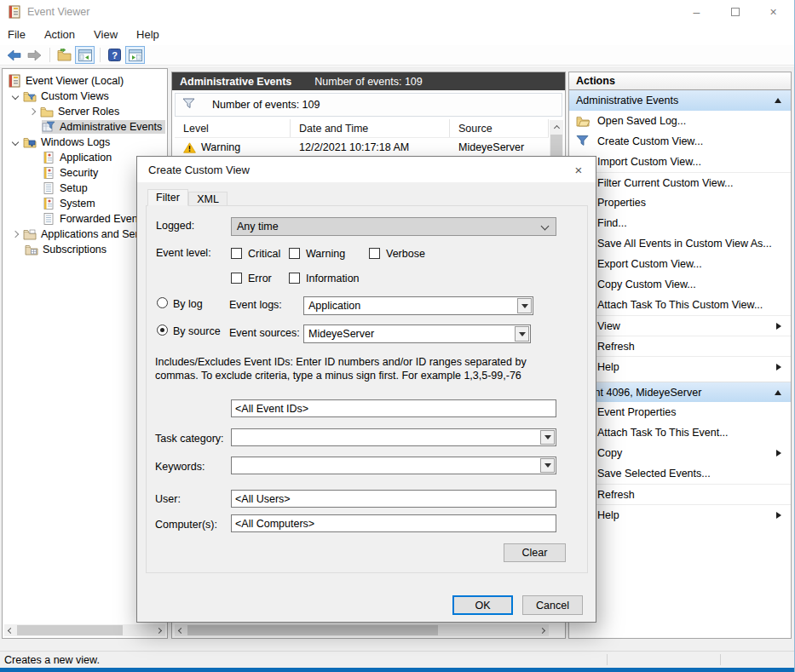  What do you see at coordinates (680, 392) in the screenshot?
I see `actions-group-event-4096: Event 4096, MideyeServer` at bounding box center [680, 392].